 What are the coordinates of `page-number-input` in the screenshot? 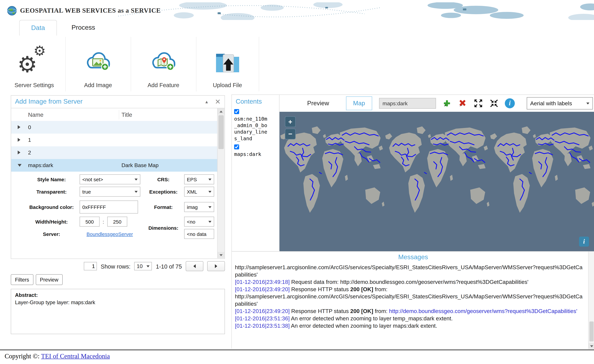 It's located at (90, 266).